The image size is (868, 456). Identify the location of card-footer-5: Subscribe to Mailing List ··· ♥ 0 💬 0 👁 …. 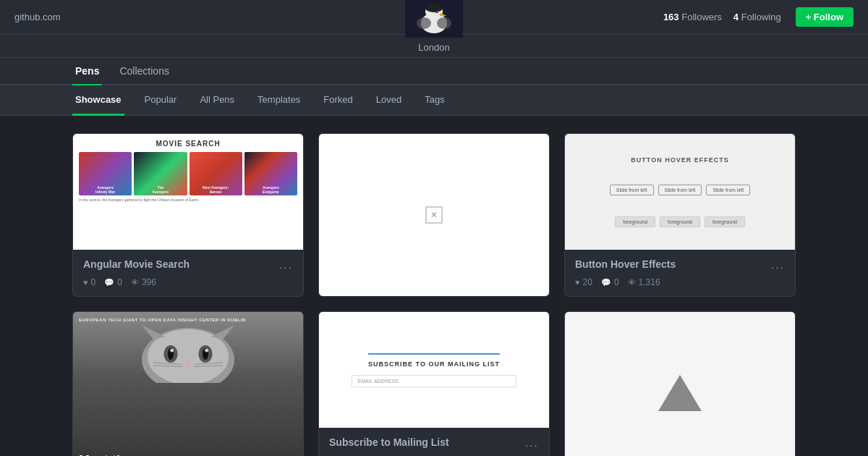
(434, 442).